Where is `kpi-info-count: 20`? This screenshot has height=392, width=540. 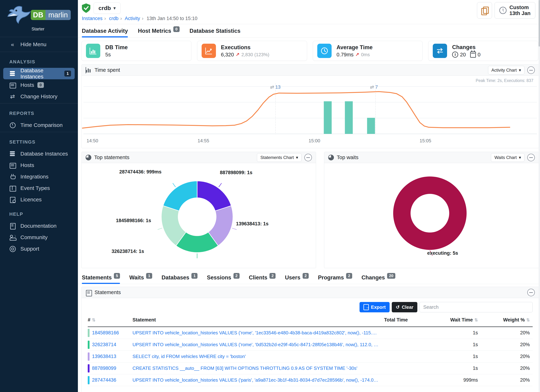
kpi-info-count: 20 is located at coordinates (463, 55).